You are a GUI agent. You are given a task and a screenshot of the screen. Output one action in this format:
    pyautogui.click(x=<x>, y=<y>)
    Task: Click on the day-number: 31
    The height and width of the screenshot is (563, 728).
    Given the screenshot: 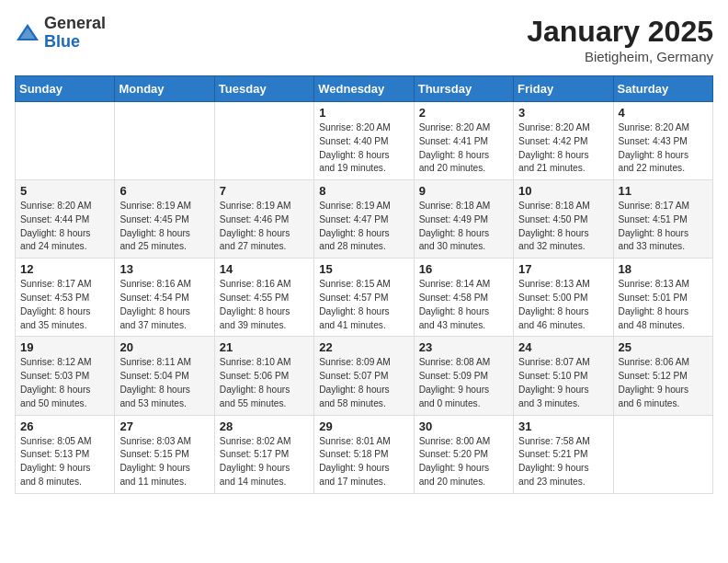 What is the action you would take?
    pyautogui.click(x=563, y=427)
    